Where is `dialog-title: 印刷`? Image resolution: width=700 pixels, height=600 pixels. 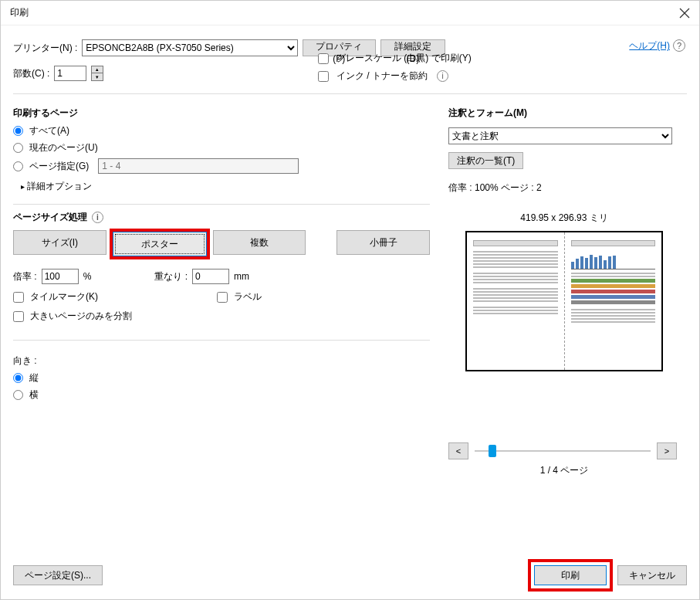 dialog-title: 印刷 is located at coordinates (344, 12).